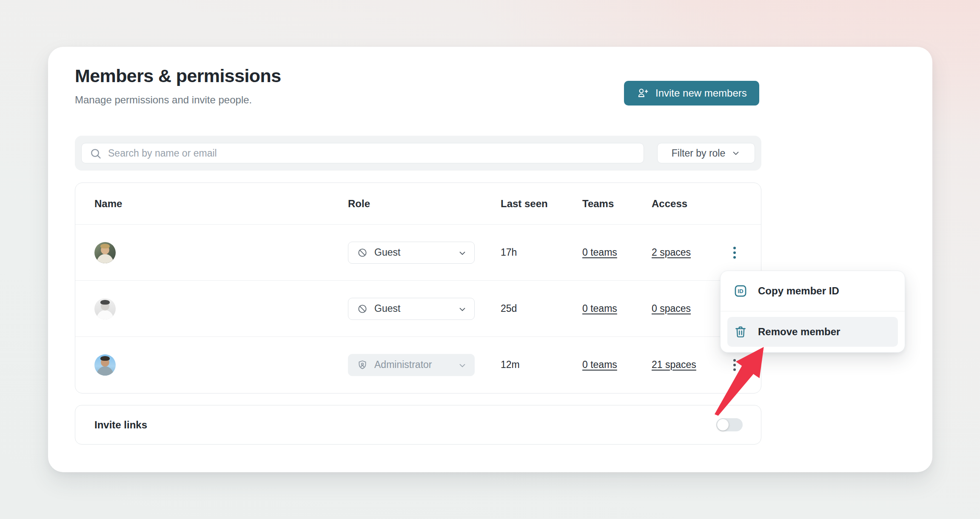  Describe the element at coordinates (541, 309) in the screenshot. I see `last-seen-value: 25d` at that location.